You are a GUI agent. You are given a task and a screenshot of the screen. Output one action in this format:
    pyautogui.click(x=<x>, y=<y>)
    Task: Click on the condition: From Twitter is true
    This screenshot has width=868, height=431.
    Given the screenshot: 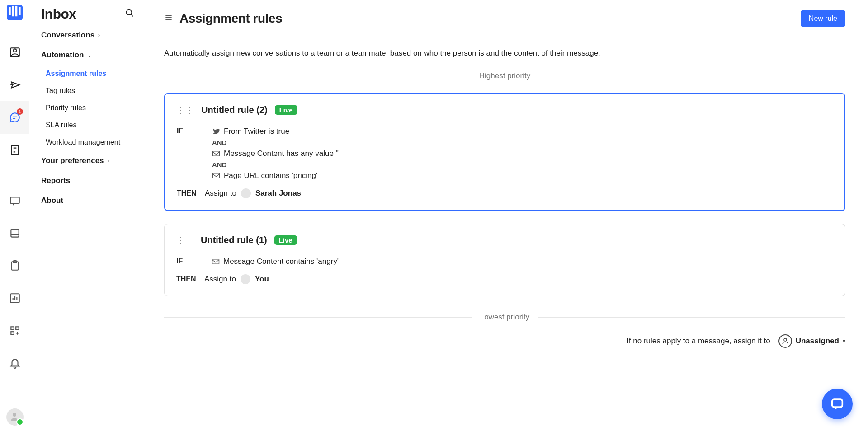 What is the action you would take?
    pyautogui.click(x=275, y=131)
    